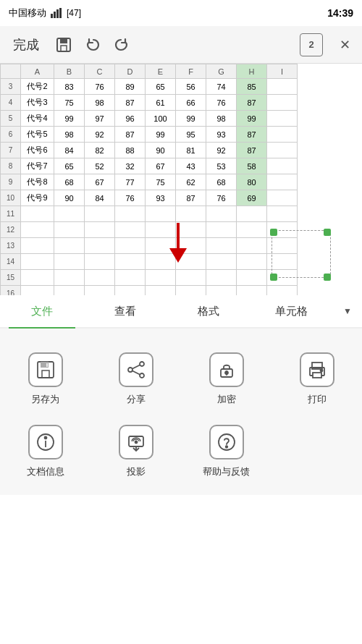 The width and height of the screenshot is (362, 644). Describe the element at coordinates (100, 135) in the screenshot. I see `cell-r6-c2: 92` at that location.